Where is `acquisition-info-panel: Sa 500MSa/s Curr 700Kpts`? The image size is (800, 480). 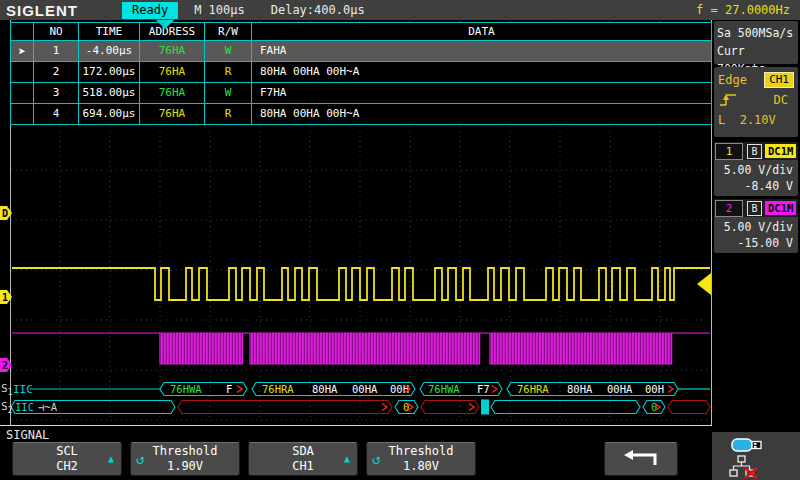 acquisition-info-panel: Sa 500MSa/s Curr 700Kpts is located at coordinates (756, 42).